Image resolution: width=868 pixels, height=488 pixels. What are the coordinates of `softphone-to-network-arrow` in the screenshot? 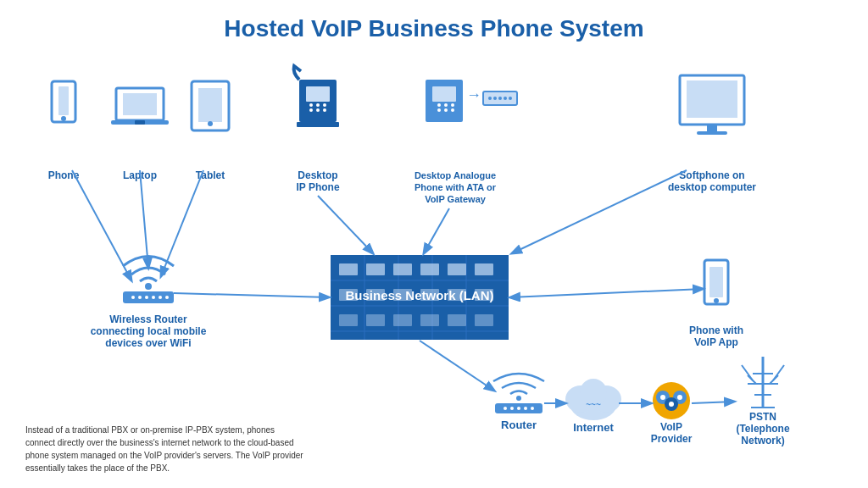 It's located at (599, 212).